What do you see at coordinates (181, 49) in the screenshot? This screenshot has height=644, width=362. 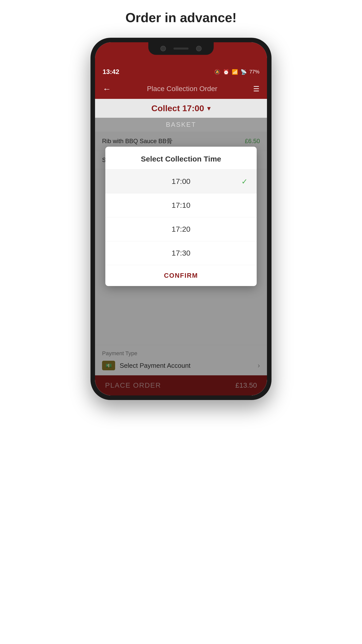 I see `notch-cutout` at bounding box center [181, 49].